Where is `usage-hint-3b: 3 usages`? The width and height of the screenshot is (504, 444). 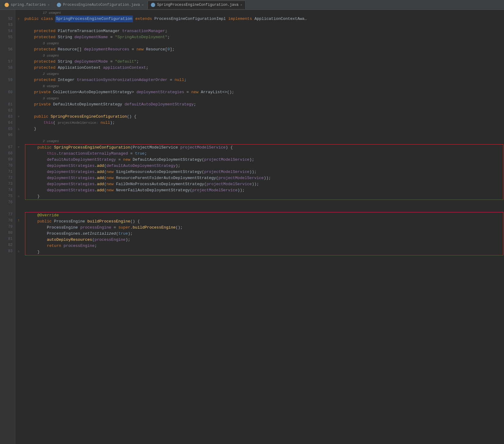 usage-hint-3b: 3 usages is located at coordinates (264, 56).